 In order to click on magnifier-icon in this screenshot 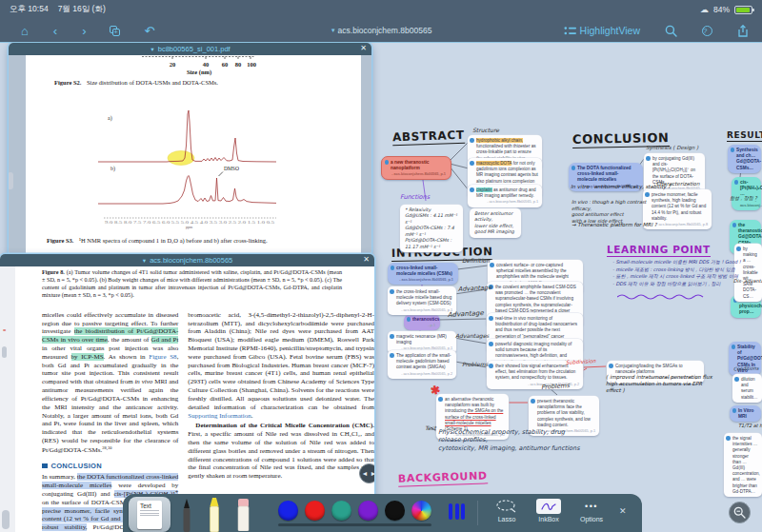, I will do `click(739, 512)`.